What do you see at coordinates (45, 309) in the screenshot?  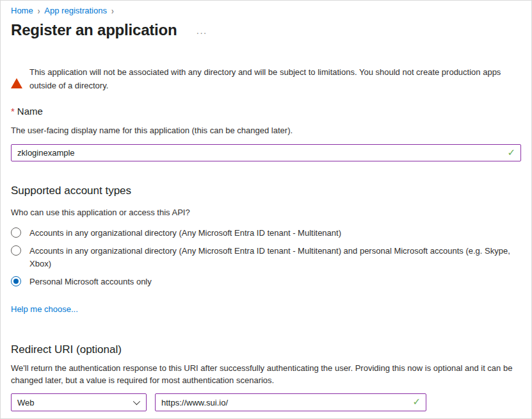 I see `help-me-choose-link: Help me choose...` at bounding box center [45, 309].